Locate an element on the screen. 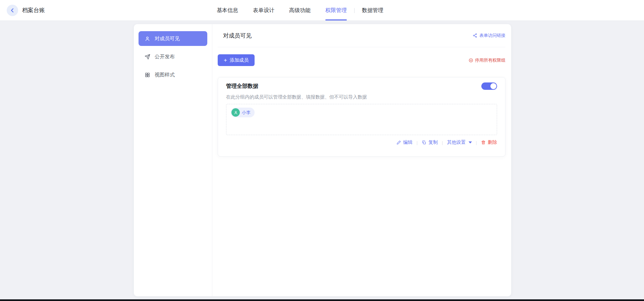 The height and width of the screenshot is (301, 644). caret-down-icon is located at coordinates (470, 142).